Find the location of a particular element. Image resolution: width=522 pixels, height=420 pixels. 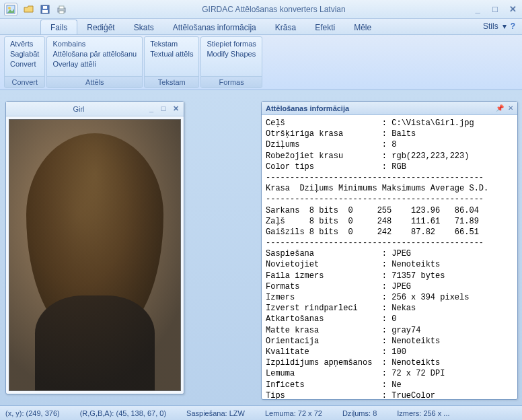

stils-dropdown: Stils ▾ ? is located at coordinates (499, 26).